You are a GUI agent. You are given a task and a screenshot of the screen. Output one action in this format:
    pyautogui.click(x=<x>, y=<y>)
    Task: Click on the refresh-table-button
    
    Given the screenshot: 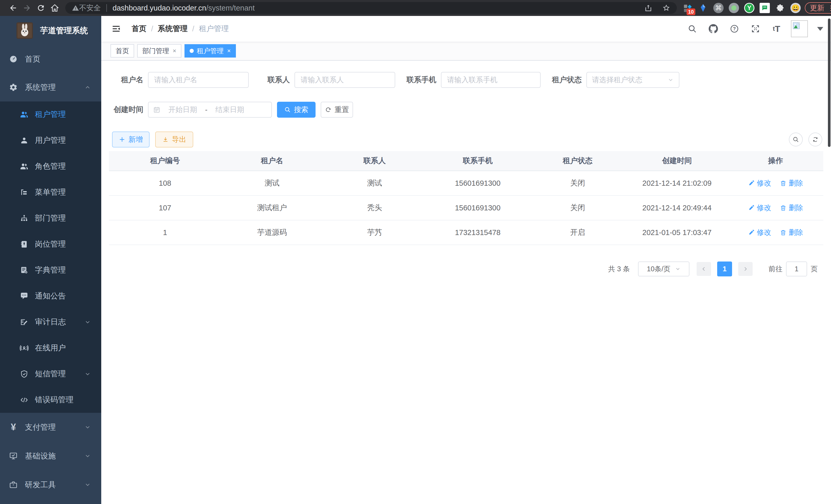 What is the action you would take?
    pyautogui.click(x=815, y=140)
    